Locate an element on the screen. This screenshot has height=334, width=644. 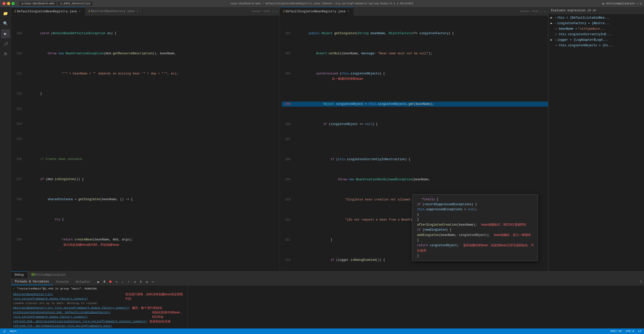
popup-line-suppressed: this.suppressedExceptions = null; is located at coordinates (475, 210).